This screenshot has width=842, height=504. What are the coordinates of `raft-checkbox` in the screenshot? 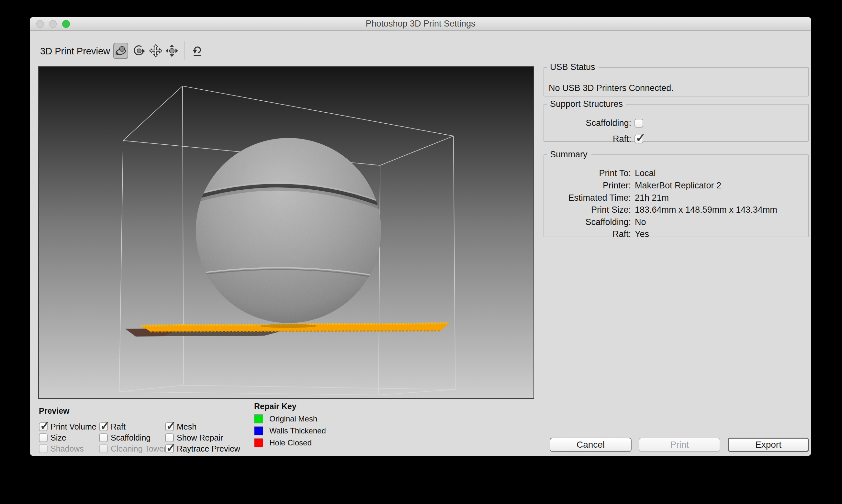 It's located at (639, 139).